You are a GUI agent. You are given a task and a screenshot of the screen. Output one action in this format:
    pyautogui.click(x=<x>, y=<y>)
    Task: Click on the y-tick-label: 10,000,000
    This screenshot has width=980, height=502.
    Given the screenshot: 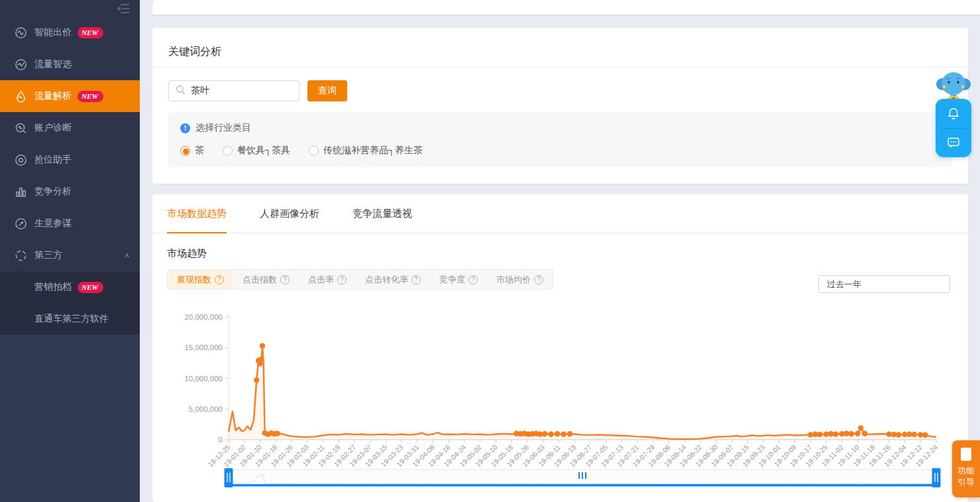 What is the action you would take?
    pyautogui.click(x=203, y=379)
    